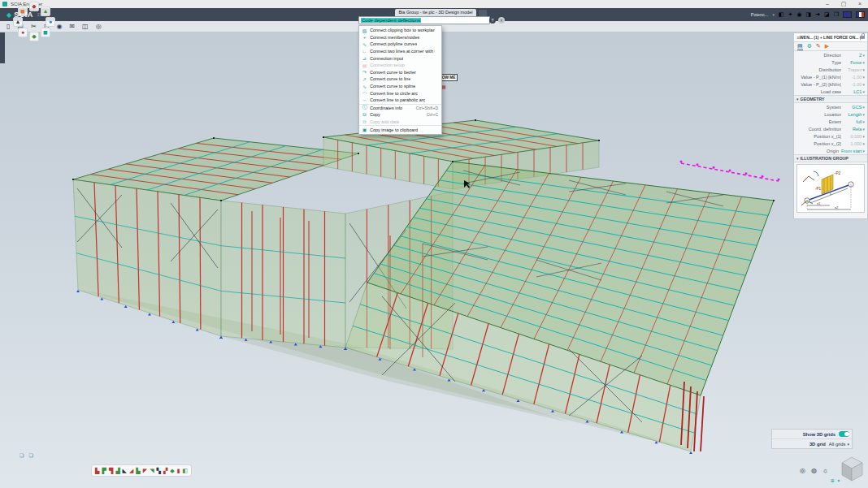 The width and height of the screenshot is (868, 488). Describe the element at coordinates (145, 471) in the screenshot. I see `favorite-tool-icon: ◤` at that location.